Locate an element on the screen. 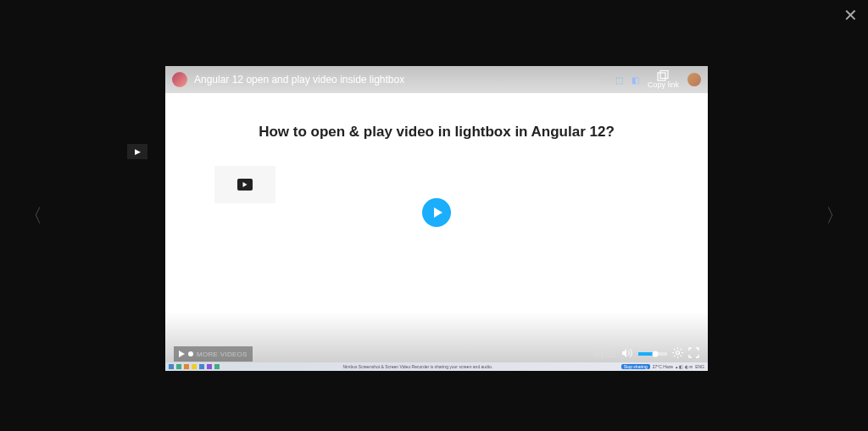 Image resolution: width=868 pixels, height=431 pixels. time-remaining: -01:38 is located at coordinates (604, 354).